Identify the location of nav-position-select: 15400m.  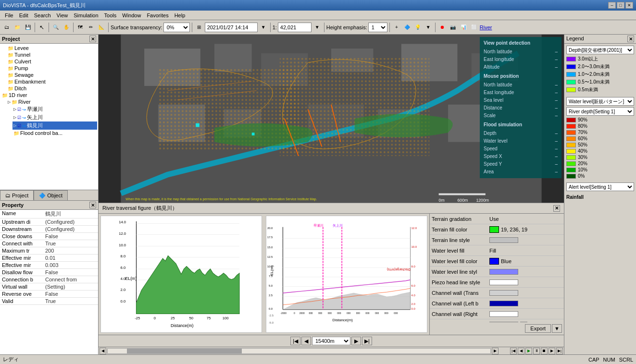
(331, 341).